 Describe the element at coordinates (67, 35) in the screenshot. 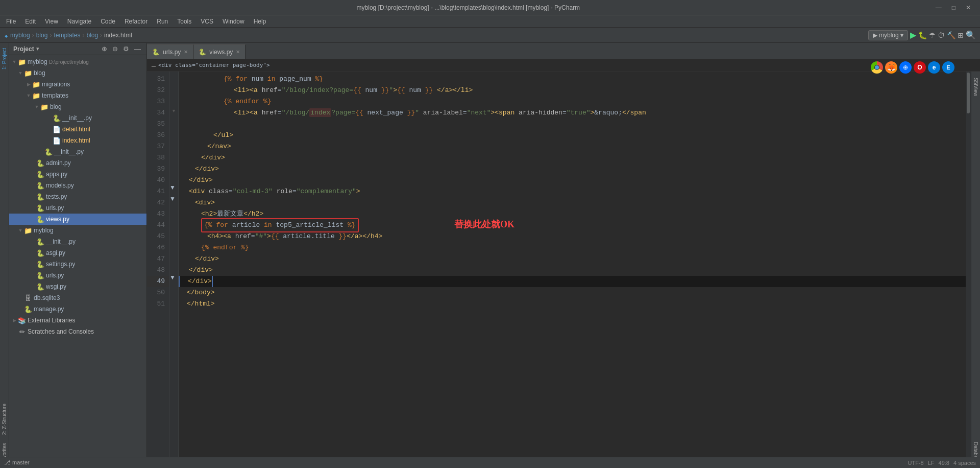

I see `breadcrumb-templates: templates` at that location.